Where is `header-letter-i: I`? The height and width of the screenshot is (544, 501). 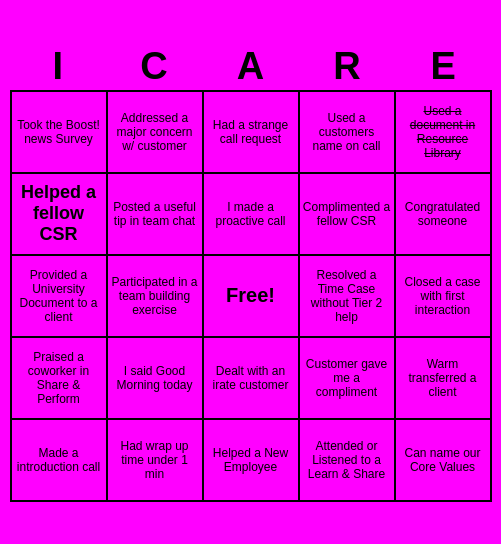
header-letter-i: I is located at coordinates (58, 66).